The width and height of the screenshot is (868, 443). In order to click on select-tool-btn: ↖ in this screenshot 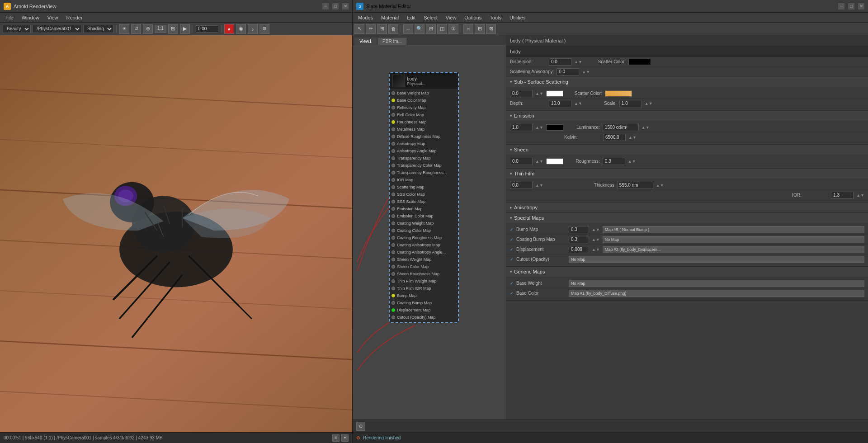, I will do `click(359, 29)`.